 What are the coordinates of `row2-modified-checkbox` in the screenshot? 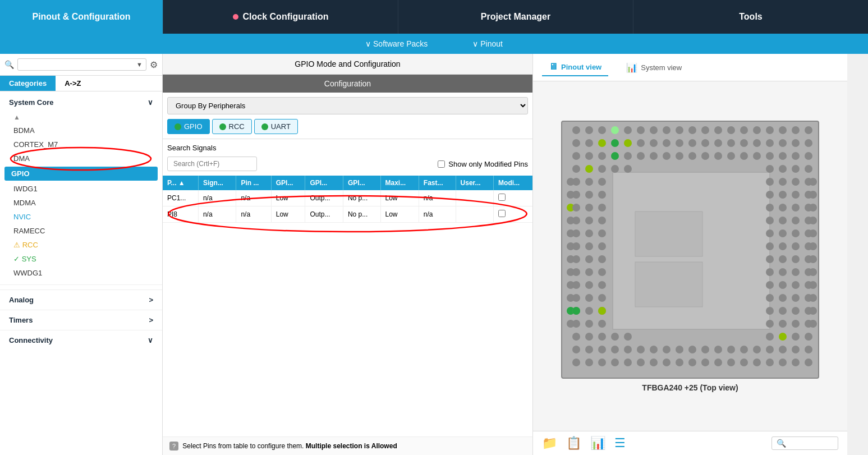 It's located at (502, 213).